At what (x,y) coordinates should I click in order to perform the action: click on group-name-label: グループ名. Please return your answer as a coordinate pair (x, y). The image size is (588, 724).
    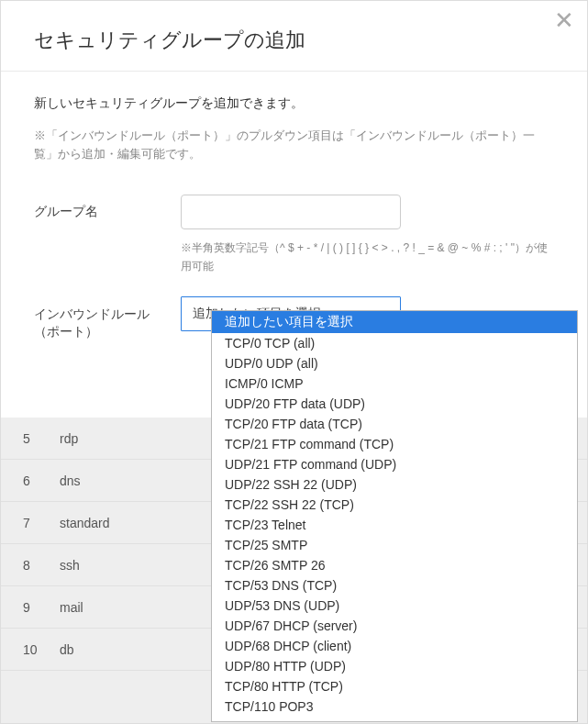
    Looking at the image, I should click on (107, 207).